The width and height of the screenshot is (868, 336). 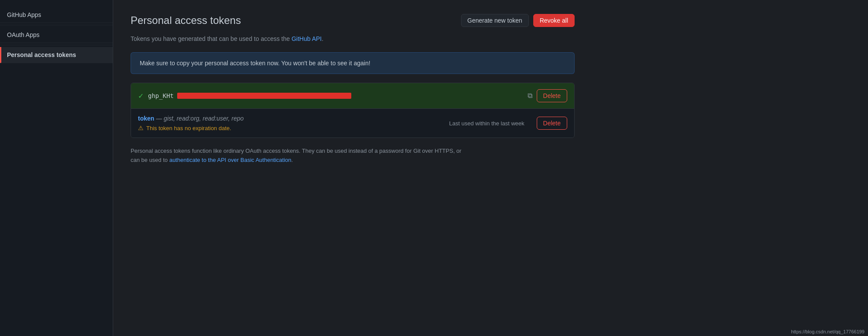 What do you see at coordinates (200, 118) in the screenshot?
I see `token-scopes: — gist, read:org, read:user, repo` at bounding box center [200, 118].